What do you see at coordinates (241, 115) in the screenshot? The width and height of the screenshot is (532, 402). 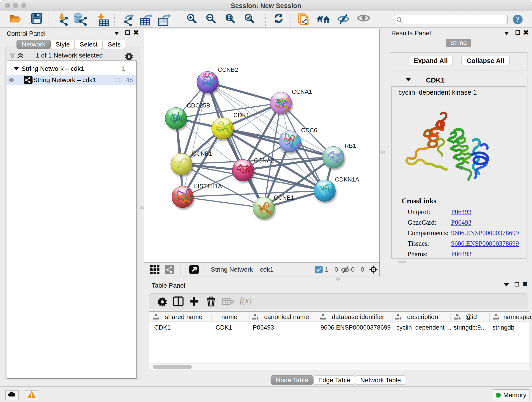 I see `svg-text: CDK1` at bounding box center [241, 115].